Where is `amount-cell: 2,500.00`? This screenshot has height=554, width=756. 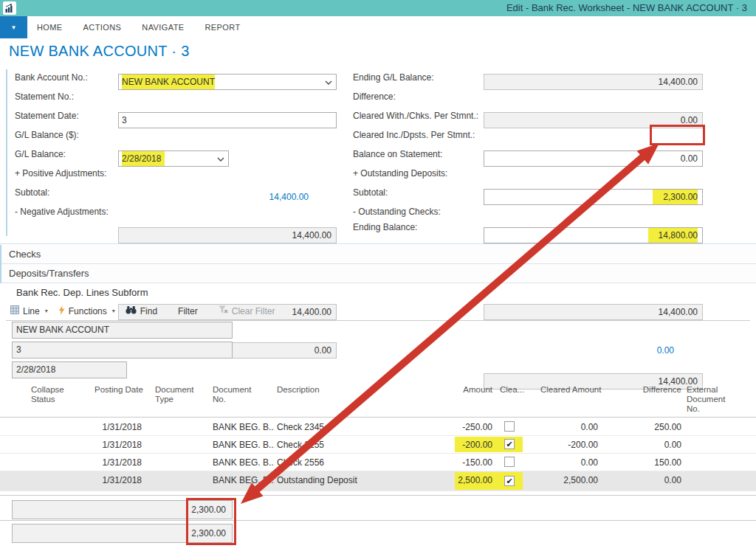 amount-cell: 2,500.00 is located at coordinates (475, 480).